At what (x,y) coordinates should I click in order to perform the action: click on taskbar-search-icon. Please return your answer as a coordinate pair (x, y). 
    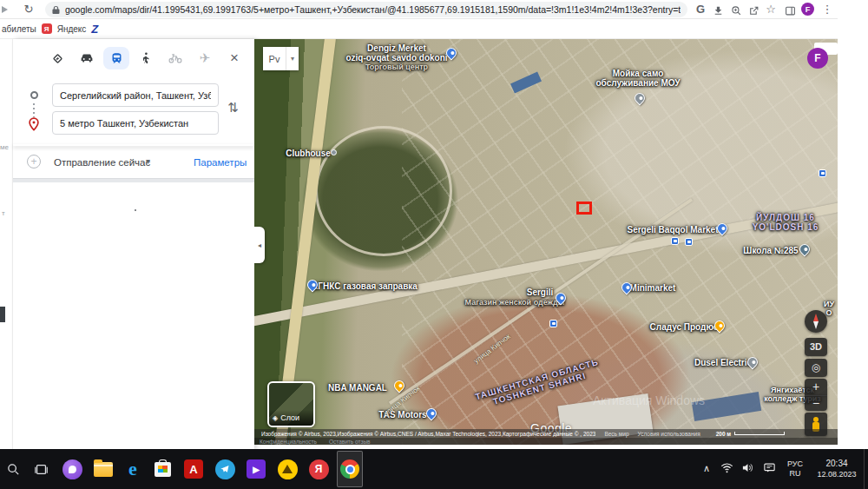
    Looking at the image, I should click on (13, 469).